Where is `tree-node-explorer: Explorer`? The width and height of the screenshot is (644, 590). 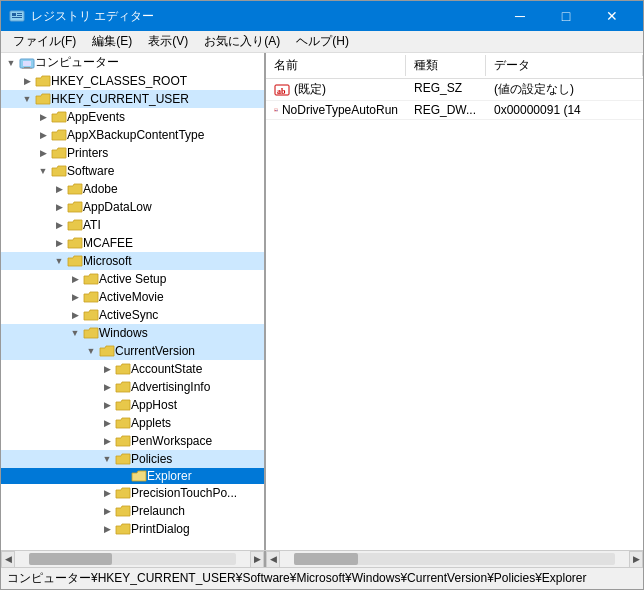 tree-node-explorer: Explorer is located at coordinates (132, 476).